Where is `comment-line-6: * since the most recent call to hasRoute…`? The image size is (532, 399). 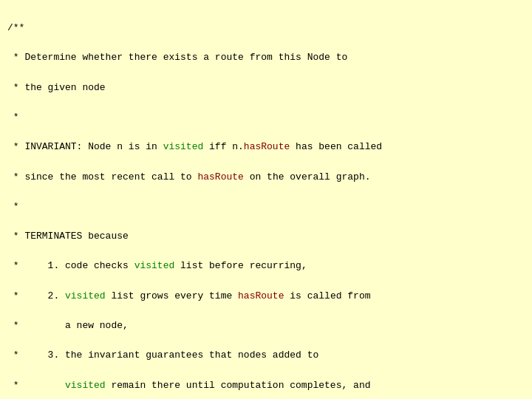 comment-line-6: * since the most recent call to hasRoute… is located at coordinates (266, 177).